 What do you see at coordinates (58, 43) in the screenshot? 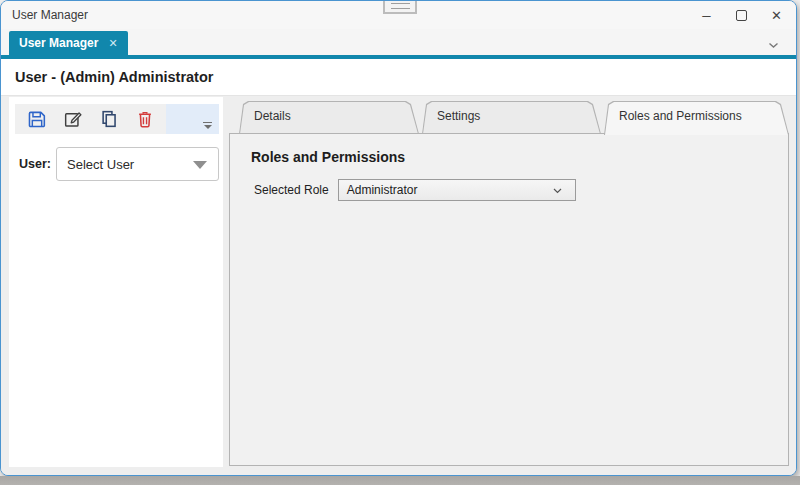
I see `document-tab-label: User Manager` at bounding box center [58, 43].